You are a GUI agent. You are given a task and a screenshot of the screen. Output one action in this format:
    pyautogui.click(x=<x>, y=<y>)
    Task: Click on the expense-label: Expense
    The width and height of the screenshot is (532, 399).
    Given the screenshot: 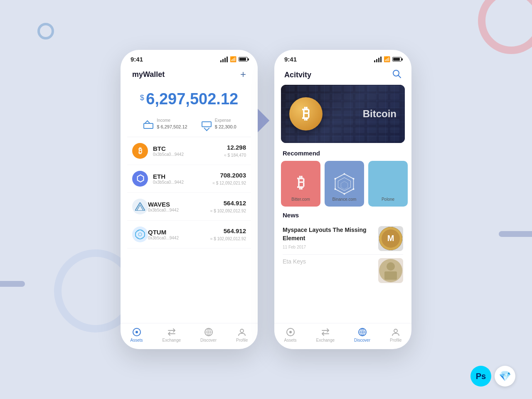 What is the action you would take?
    pyautogui.click(x=226, y=121)
    